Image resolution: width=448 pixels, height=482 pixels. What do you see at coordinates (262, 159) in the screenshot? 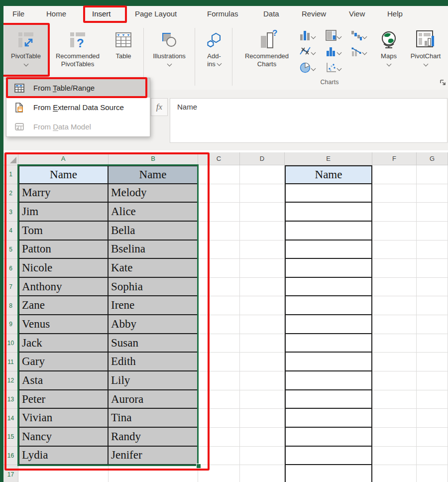
I see `column-header-D: D` at bounding box center [262, 159].